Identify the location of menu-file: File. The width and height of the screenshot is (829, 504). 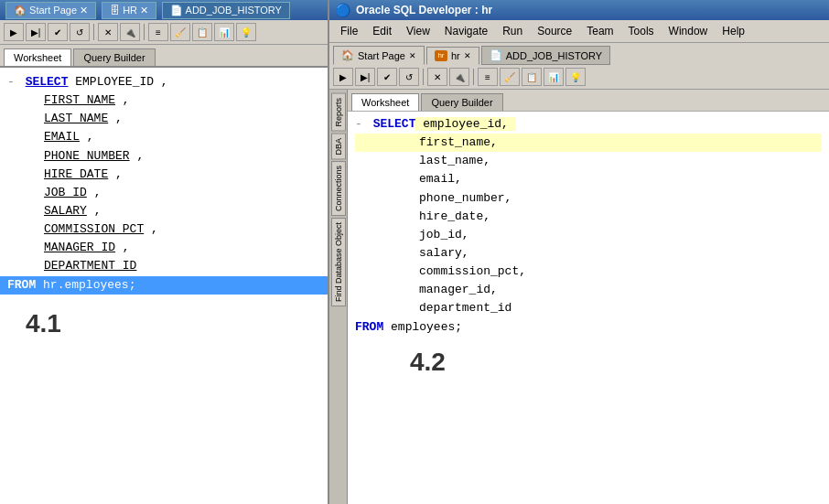
(350, 31).